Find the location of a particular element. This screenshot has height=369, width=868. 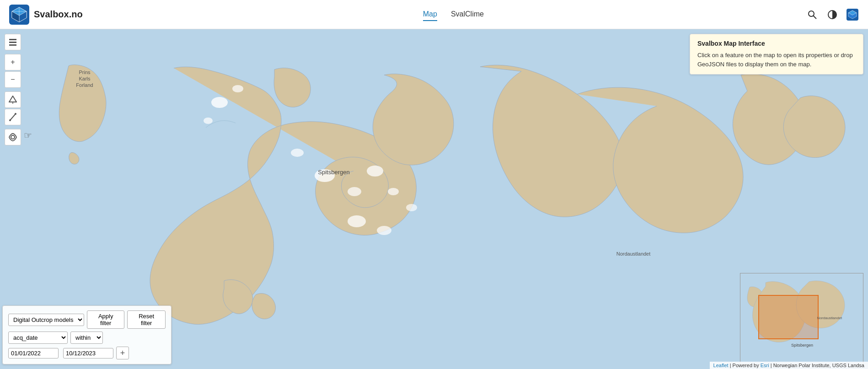

logo-area: Svalbox.no is located at coordinates (46, 15).